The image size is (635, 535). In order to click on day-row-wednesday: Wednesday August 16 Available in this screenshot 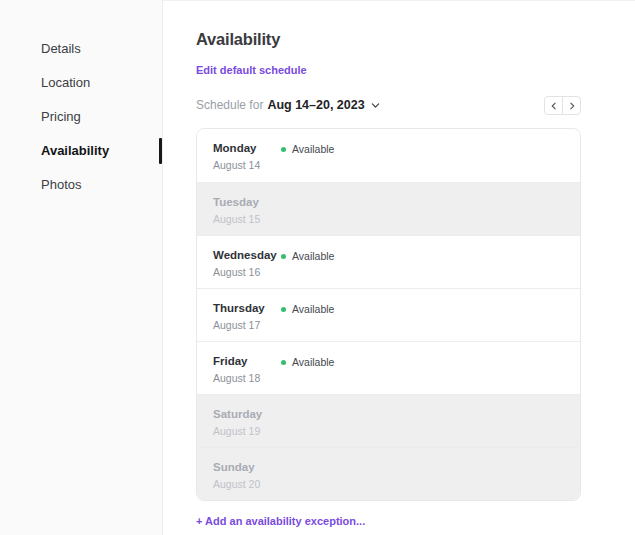, I will do `click(388, 262)`.